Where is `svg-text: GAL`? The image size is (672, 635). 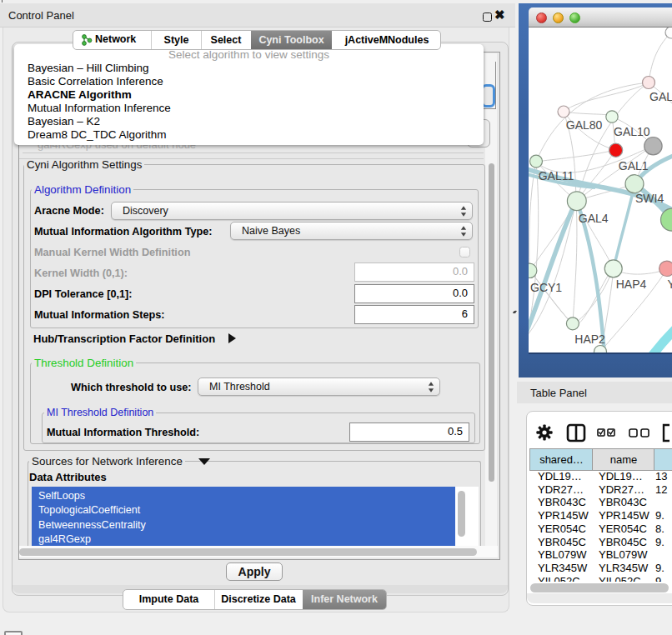 svg-text: GAL is located at coordinates (660, 97).